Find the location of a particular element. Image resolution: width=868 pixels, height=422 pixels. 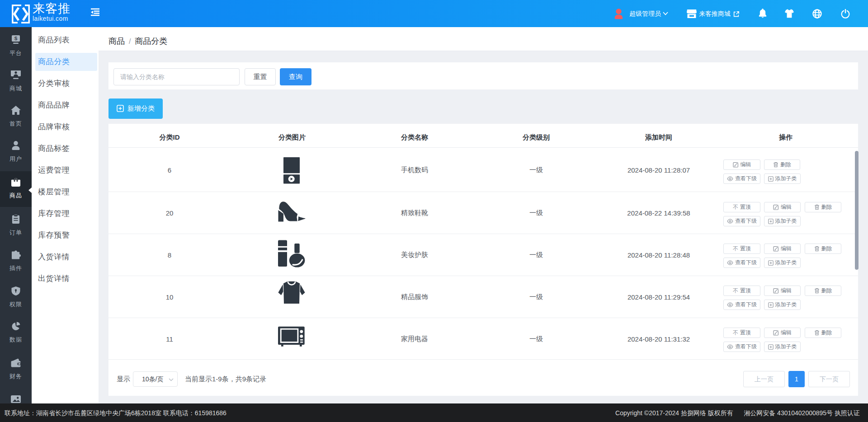

svg-text: S is located at coordinates (16, 39).